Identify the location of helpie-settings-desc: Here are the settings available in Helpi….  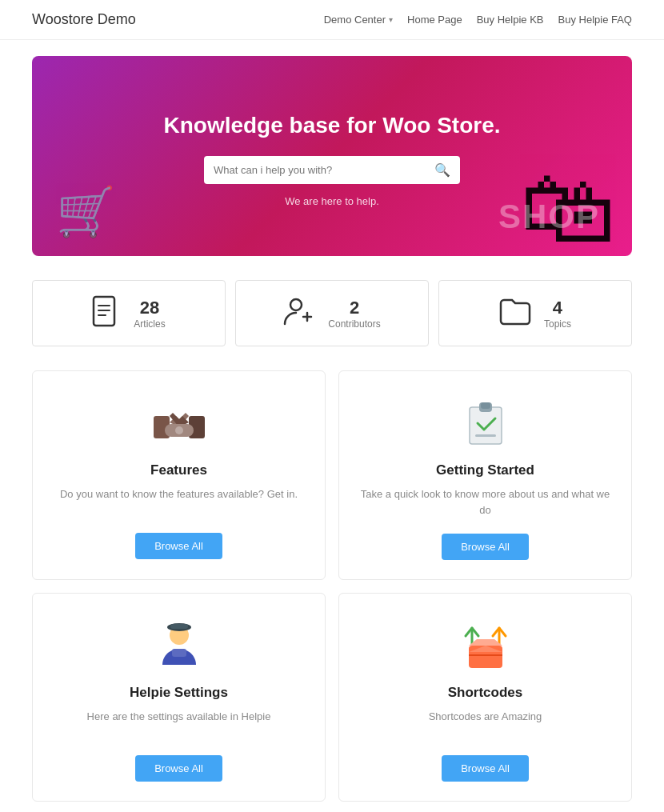
(179, 724).